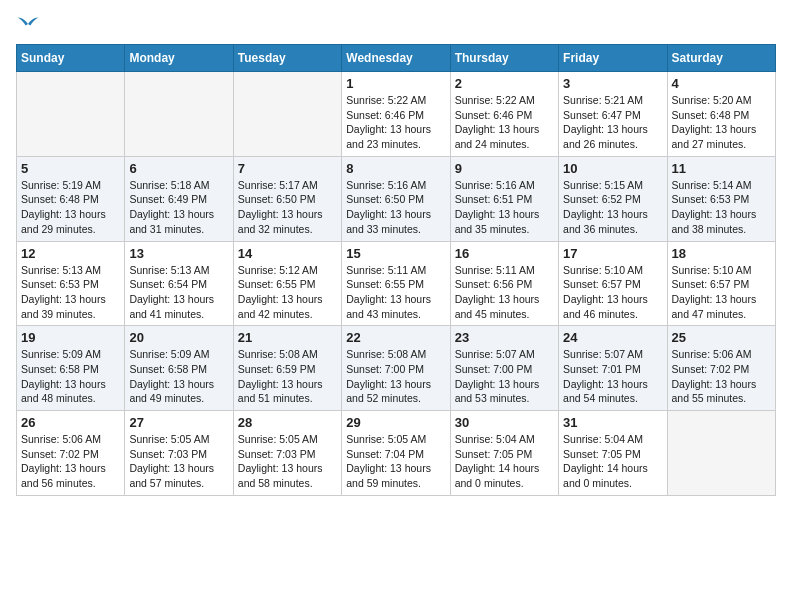  I want to click on calendar-cell: 30Sunrise: 5:04 AM Sunset: 7:05 PM Dayli…, so click(504, 454).